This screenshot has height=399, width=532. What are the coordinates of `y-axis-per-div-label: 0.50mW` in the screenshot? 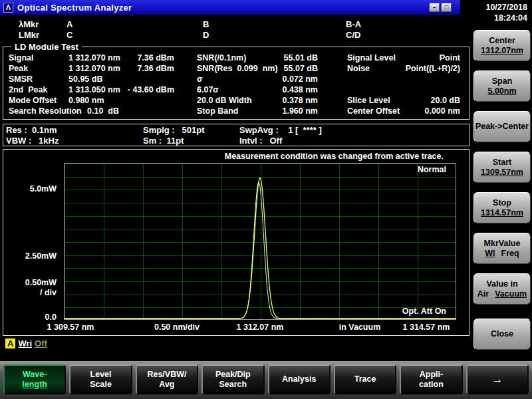 It's located at (32, 283).